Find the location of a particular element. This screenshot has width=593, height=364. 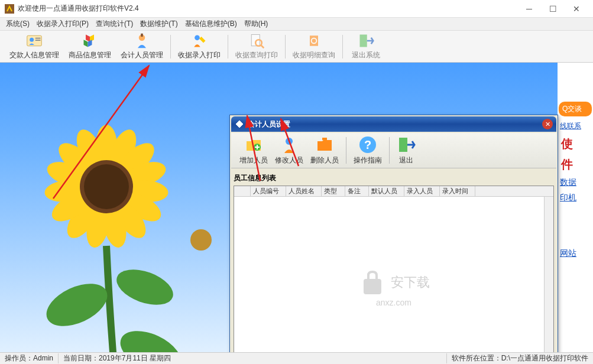

tool-label: 删除人员 is located at coordinates (325, 161).